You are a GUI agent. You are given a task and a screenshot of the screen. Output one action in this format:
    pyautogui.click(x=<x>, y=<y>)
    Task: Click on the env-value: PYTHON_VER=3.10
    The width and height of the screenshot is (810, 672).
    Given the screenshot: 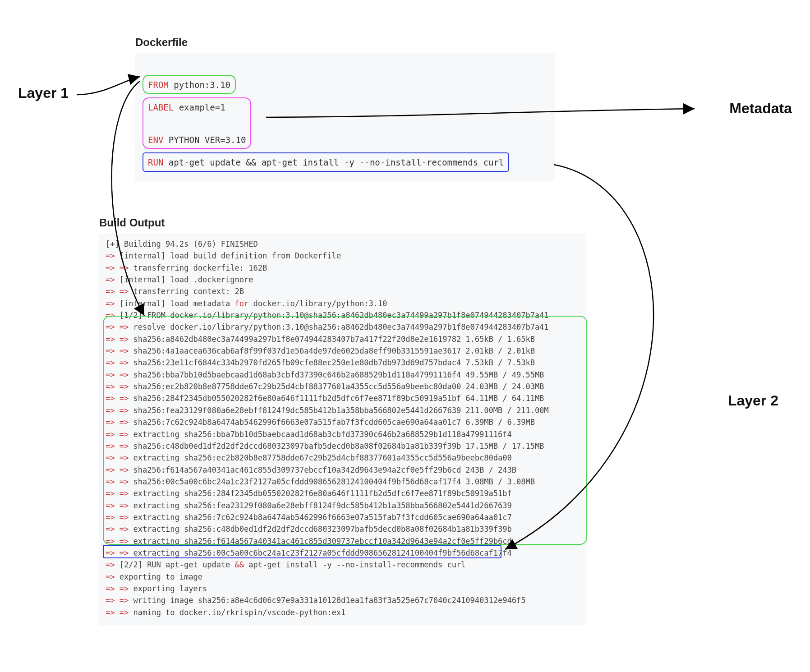 What is the action you would take?
    pyautogui.click(x=205, y=140)
    